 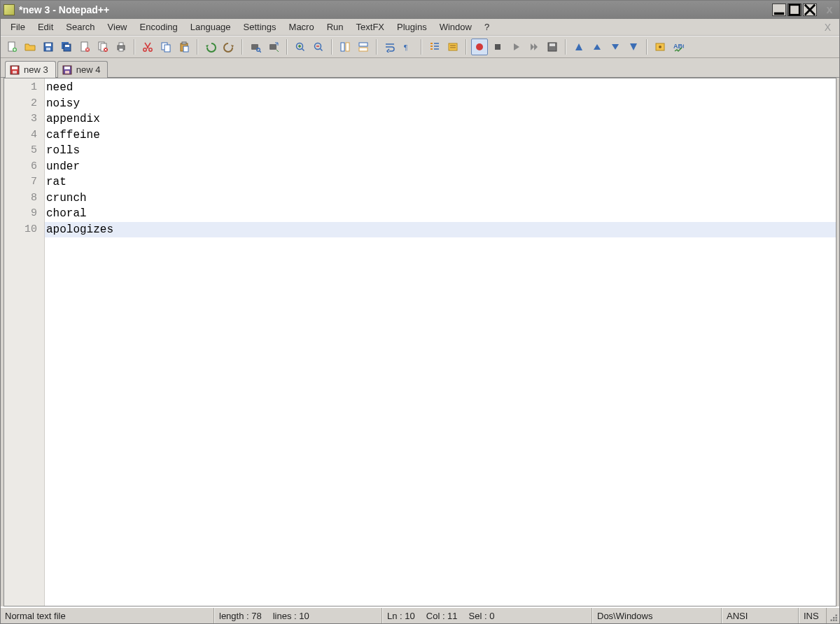 I want to click on disk-icon, so click(x=15, y=70).